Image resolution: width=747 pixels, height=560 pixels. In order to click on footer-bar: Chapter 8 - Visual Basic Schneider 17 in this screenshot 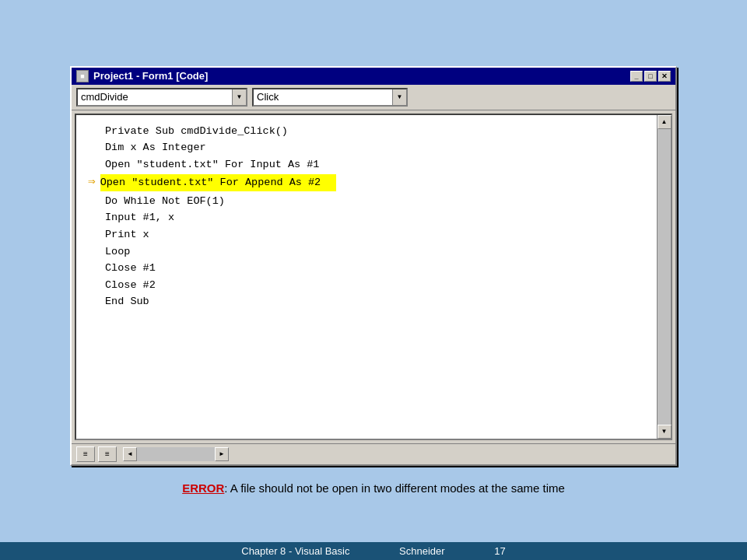, I will do `click(374, 551)`.